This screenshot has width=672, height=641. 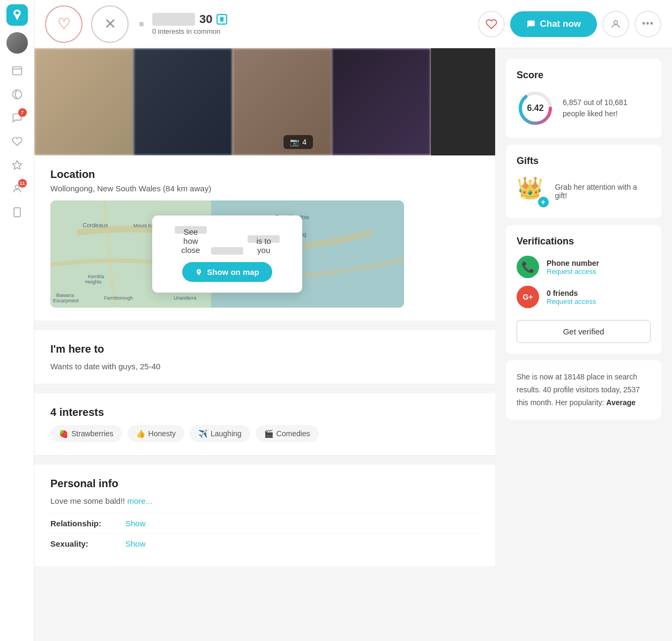 I want to click on like-icon-button, so click(x=491, y=24).